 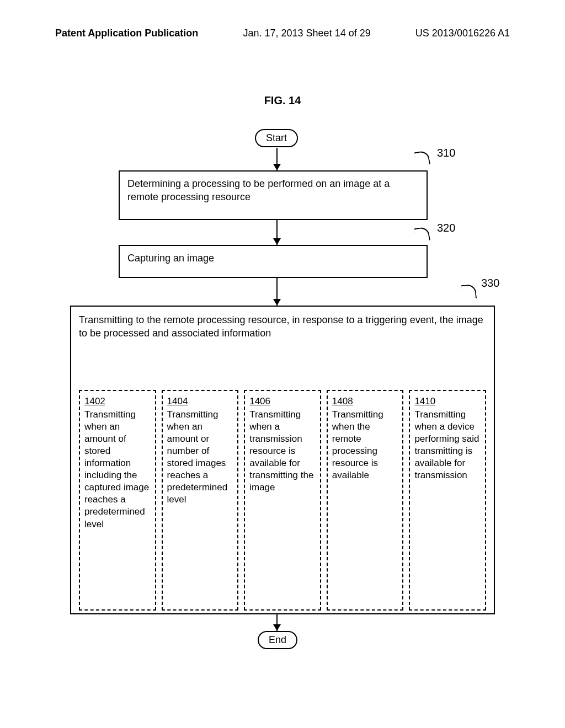 I want to click on subbox-1404: 1404 Transmitting when an amount or numb…, so click(x=200, y=500).